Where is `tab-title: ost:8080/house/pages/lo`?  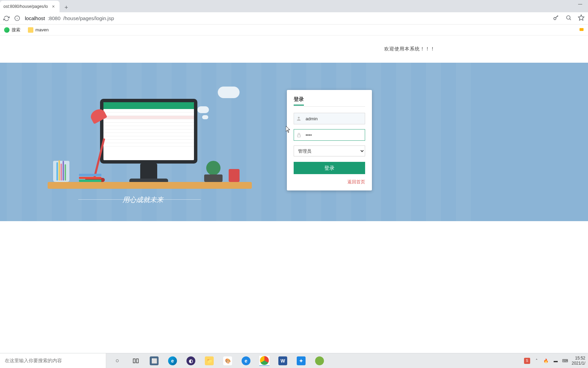
tab-title: ost:8080/house/pages/lo is located at coordinates (26, 6).